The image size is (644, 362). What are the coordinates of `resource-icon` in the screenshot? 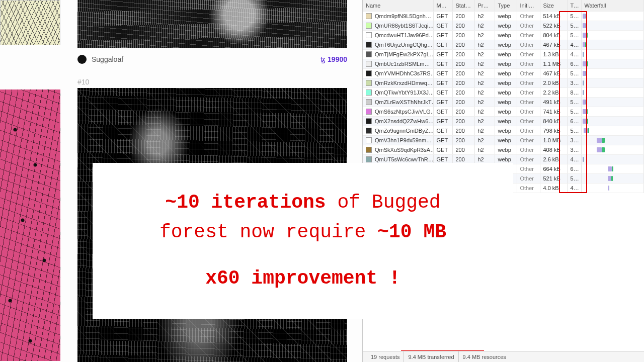 It's located at (369, 35).